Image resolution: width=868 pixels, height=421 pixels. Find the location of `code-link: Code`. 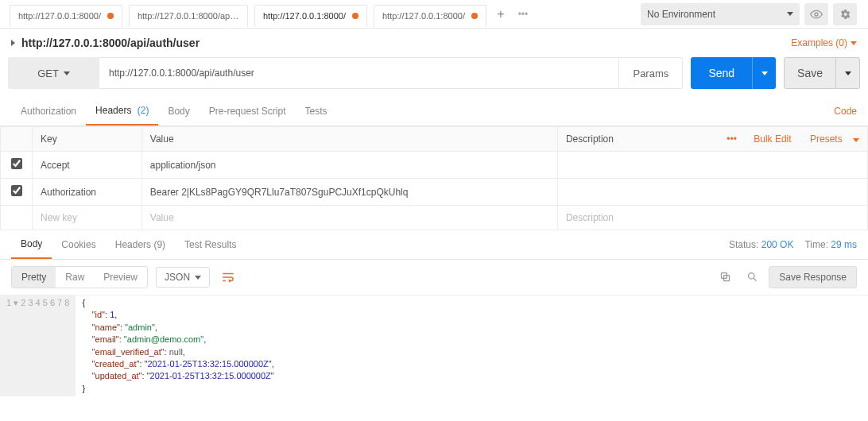

code-link: Code is located at coordinates (846, 111).